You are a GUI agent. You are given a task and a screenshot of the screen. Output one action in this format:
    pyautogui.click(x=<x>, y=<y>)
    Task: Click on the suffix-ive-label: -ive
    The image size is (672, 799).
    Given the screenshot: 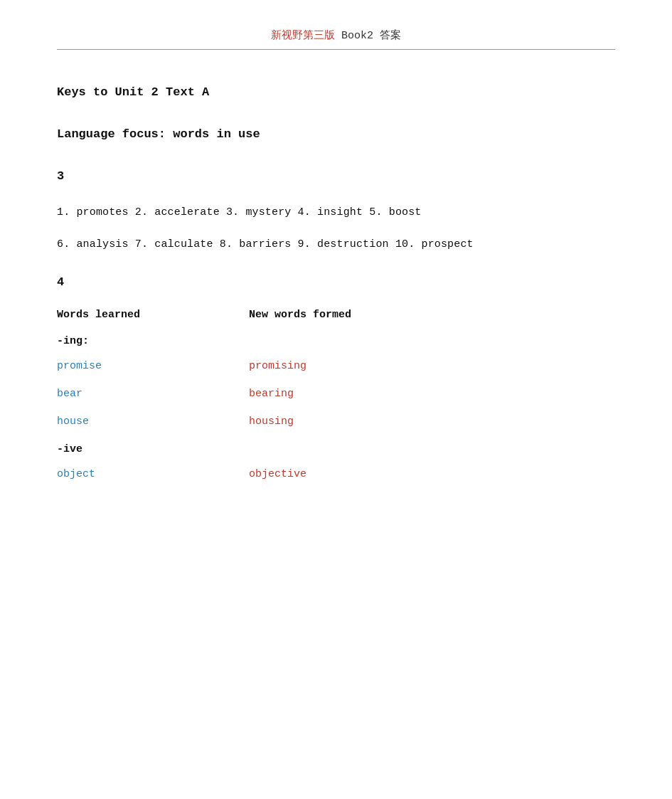 What is the action you would take?
    pyautogui.click(x=336, y=450)
    